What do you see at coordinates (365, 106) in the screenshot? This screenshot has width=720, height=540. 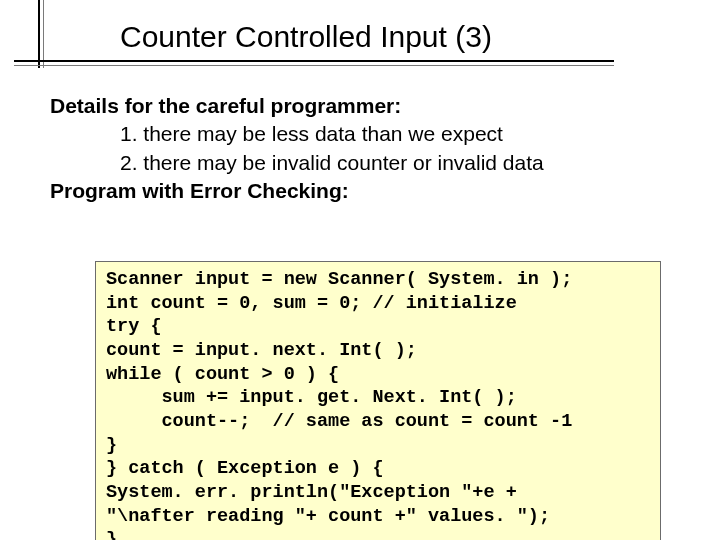 I see `details-heading: Details for the careful programmer:` at bounding box center [365, 106].